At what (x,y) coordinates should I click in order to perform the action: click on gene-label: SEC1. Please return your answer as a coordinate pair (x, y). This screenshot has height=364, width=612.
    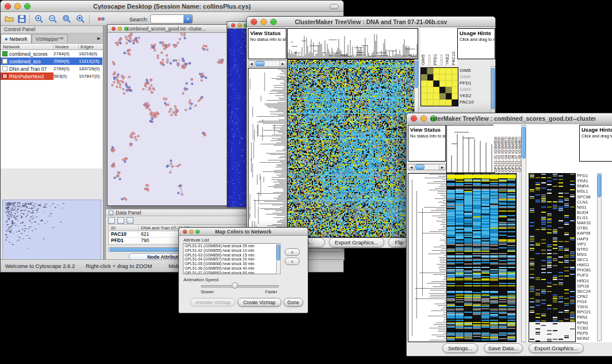
    Looking at the image, I should click on (587, 260).